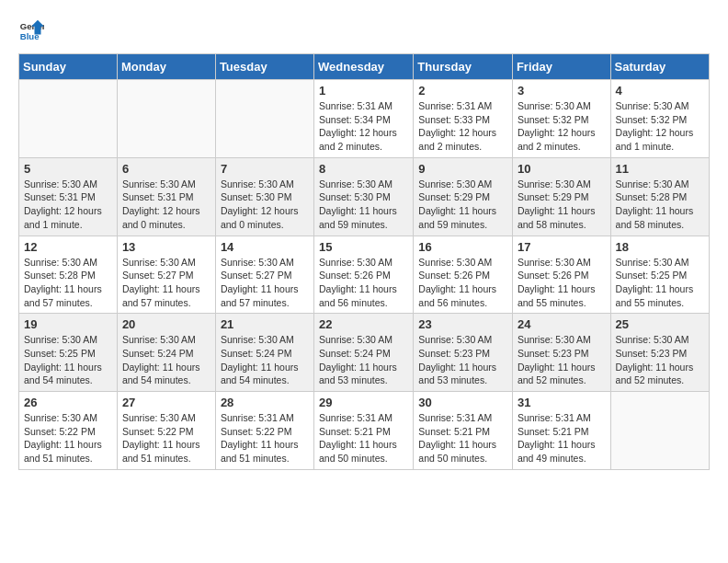 The height and width of the screenshot is (563, 728). What do you see at coordinates (561, 67) in the screenshot?
I see `weekday-header-friday: Friday` at bounding box center [561, 67].